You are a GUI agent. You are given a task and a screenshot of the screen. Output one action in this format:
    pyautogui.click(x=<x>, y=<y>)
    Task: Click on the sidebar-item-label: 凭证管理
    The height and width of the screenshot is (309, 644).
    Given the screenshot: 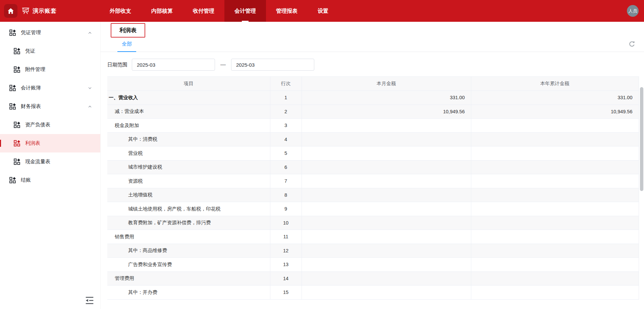 What is the action you would take?
    pyautogui.click(x=31, y=33)
    